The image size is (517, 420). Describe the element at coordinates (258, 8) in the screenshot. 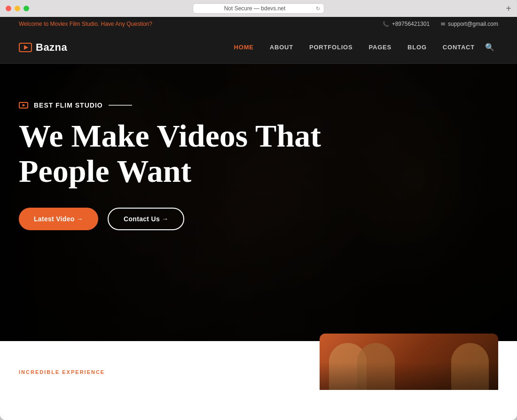

I see `title-bar: Not Secure — bdevs.net ↻ +` at that location.